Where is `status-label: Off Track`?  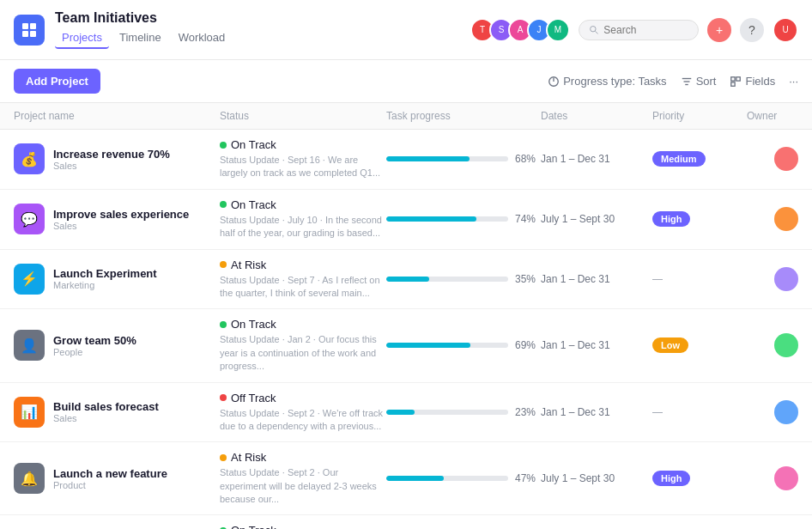
status-label: Off Track is located at coordinates (303, 398).